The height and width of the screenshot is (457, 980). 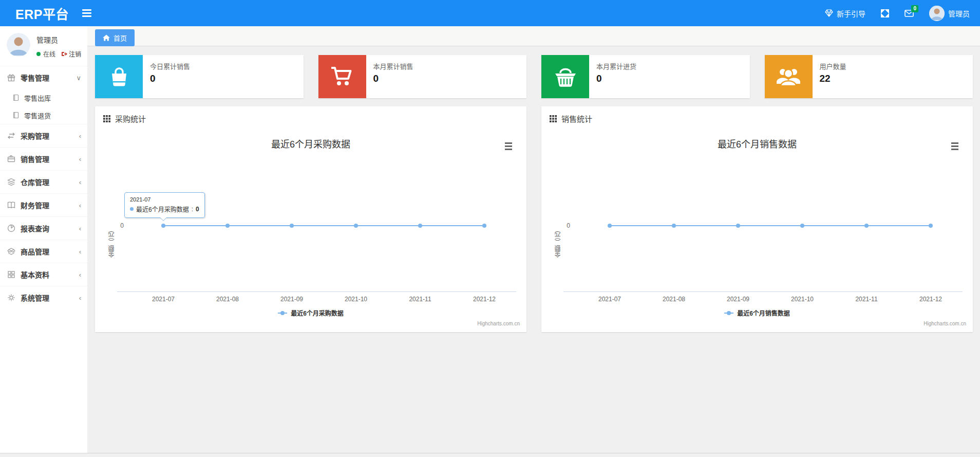 What do you see at coordinates (490, 13) in the screenshot?
I see `top-navbar: ERP平台 新手引导 0` at bounding box center [490, 13].